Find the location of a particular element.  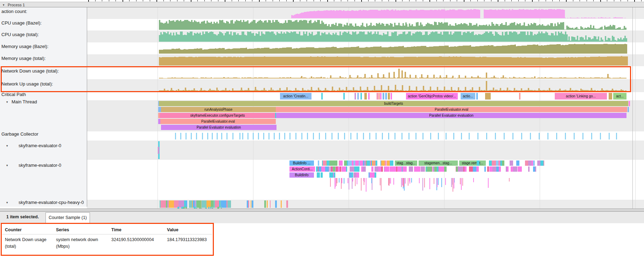

trace-slice: Parallel Evaluator evaluation is located at coordinates (219, 128).